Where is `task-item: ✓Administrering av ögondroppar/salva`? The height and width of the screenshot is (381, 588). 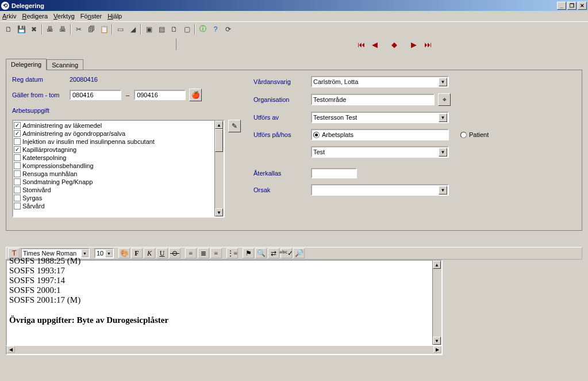
task-item: ✓Administrering av ögondroppar/salva is located at coordinates (118, 134).